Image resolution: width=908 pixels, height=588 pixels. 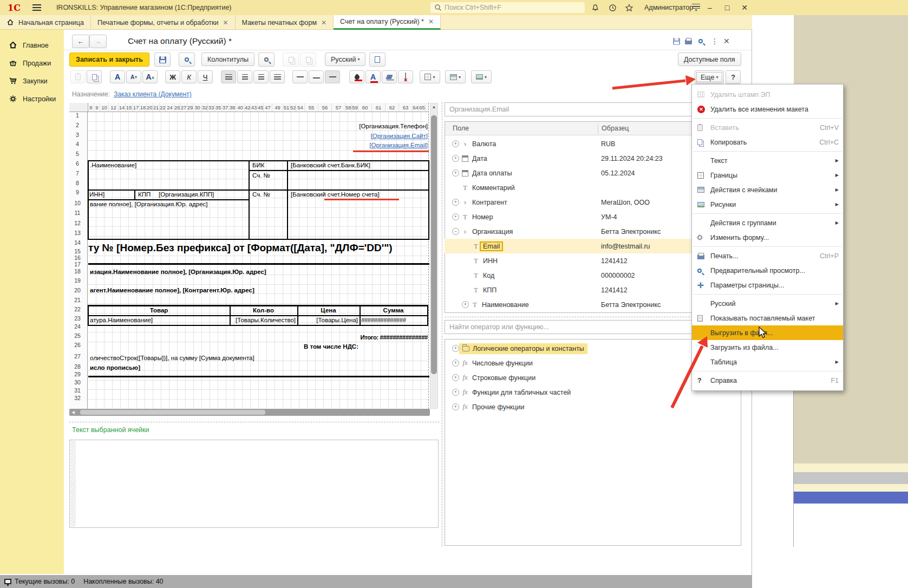 I want to click on bold-button: Ж, so click(x=173, y=77).